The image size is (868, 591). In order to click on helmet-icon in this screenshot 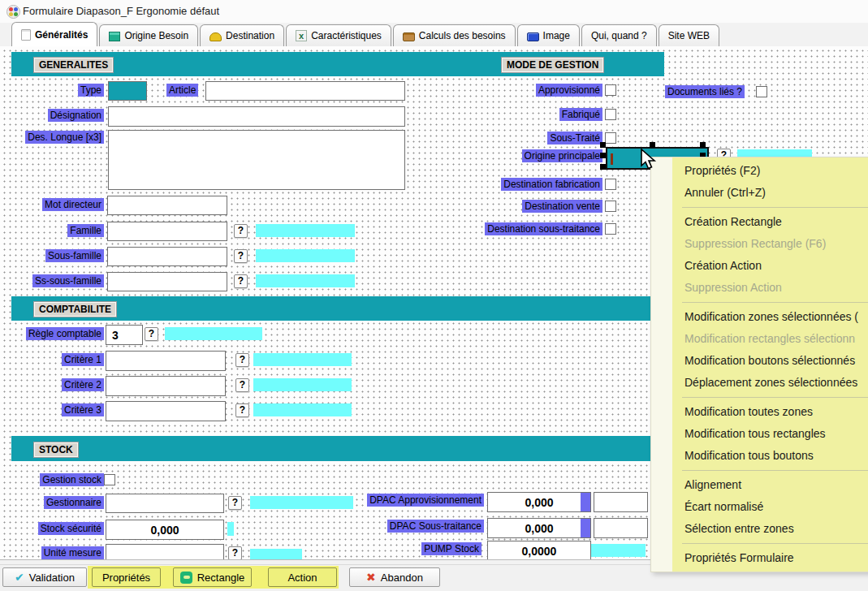, I will do `click(216, 37)`.